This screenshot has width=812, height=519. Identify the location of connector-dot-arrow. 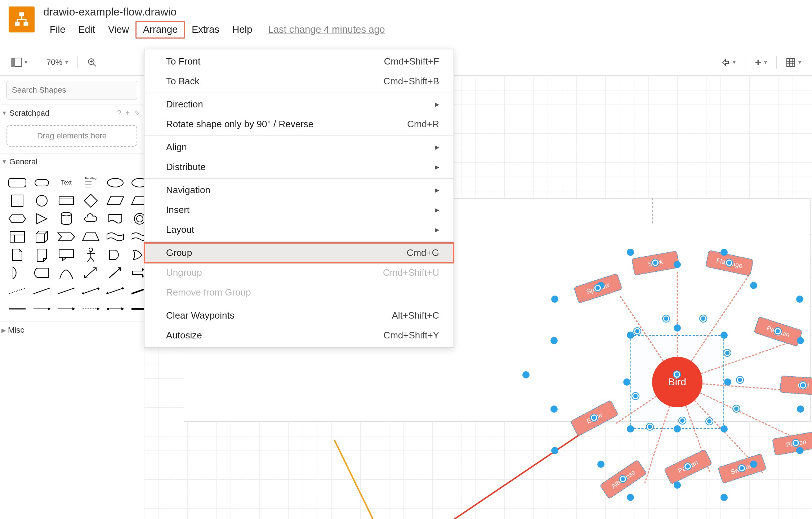
(115, 309).